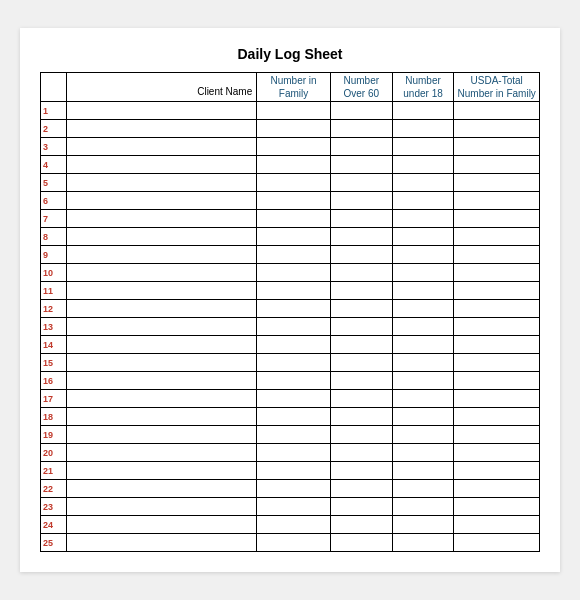  Describe the element at coordinates (54, 129) in the screenshot. I see `row-number: 2` at that location.